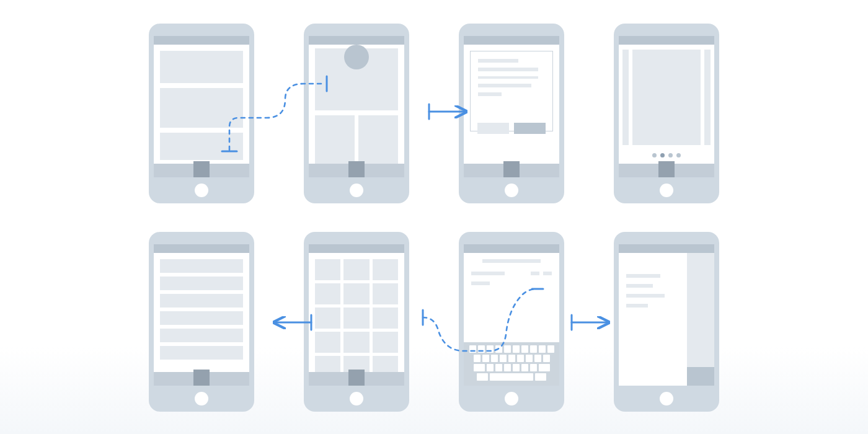 This screenshot has width=868, height=434. What do you see at coordinates (512, 364) in the screenshot?
I see `keyboard-icon` at bounding box center [512, 364].